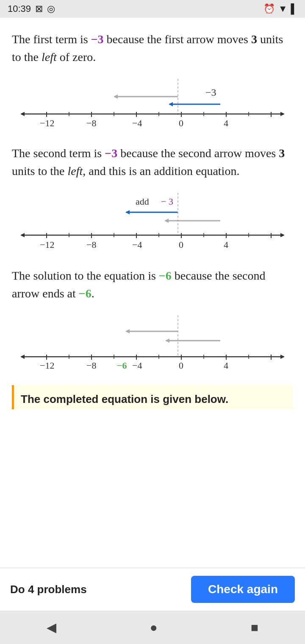 This screenshot has height=644, width=305. Describe the element at coordinates (142, 202) in the screenshot. I see `svg-text: add` at that location.